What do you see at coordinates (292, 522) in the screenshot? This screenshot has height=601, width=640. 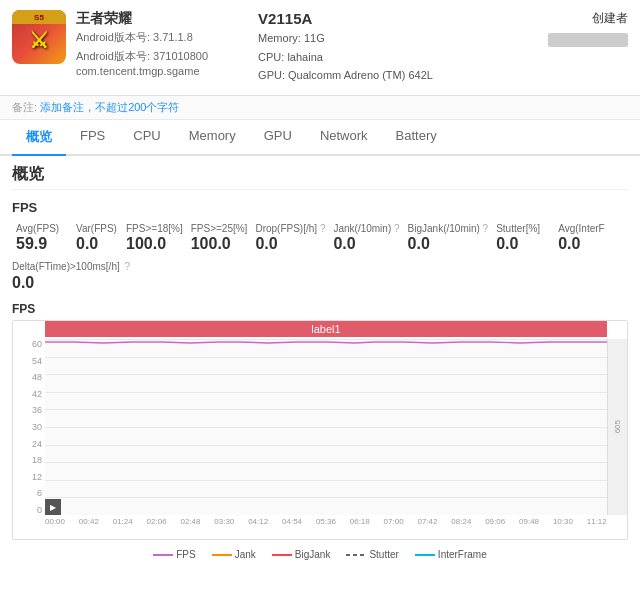 I see `x-label-0454: 04:54` at bounding box center [292, 522].